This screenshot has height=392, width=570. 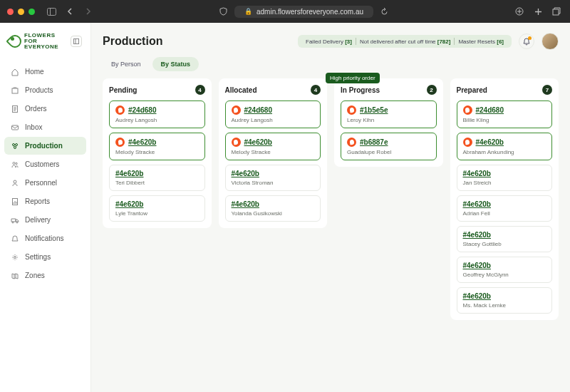 What do you see at coordinates (504, 147) in the screenshot?
I see `order-card: #4e620bAbraham Ankunding` at bounding box center [504, 147].